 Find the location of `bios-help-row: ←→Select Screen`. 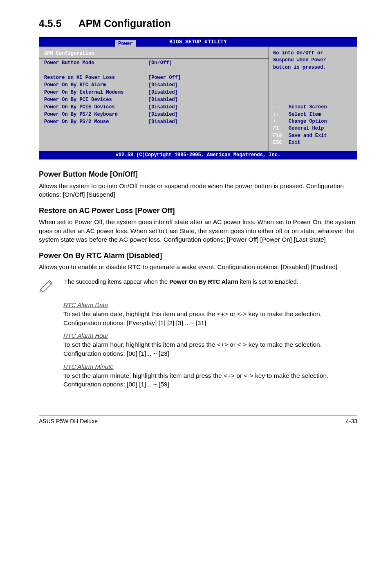

bios-help-row: ←→Select Screen is located at coordinates (313, 107).